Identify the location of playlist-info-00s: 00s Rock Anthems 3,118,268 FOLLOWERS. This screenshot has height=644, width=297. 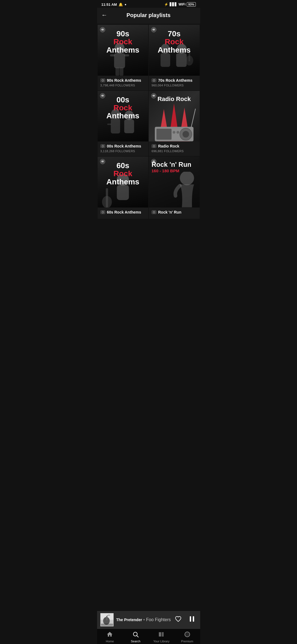
(123, 149).